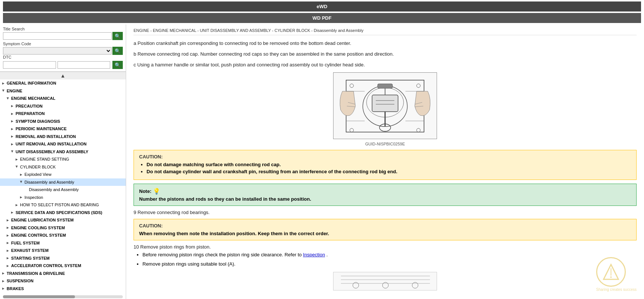  What do you see at coordinates (157, 191) in the screenshot?
I see `lightbulb-icon: 💡` at bounding box center [157, 191].